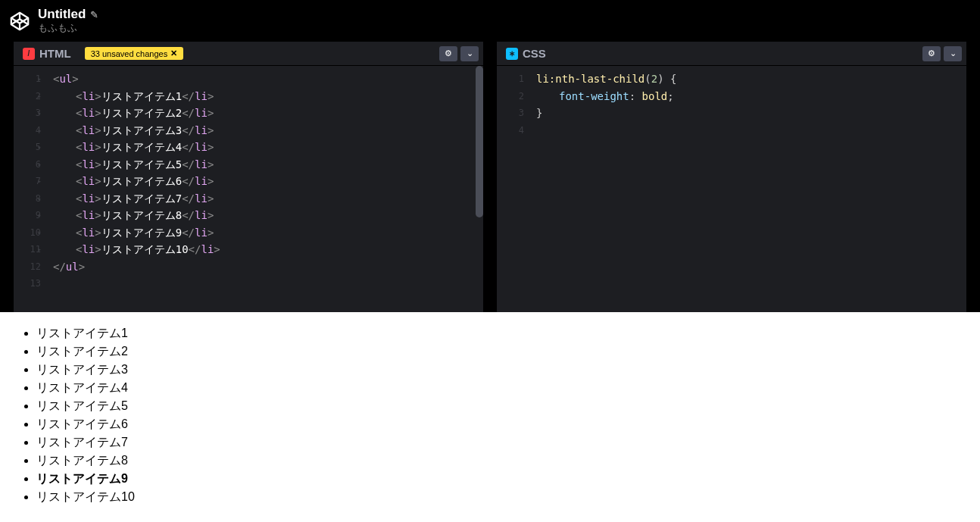 The height and width of the screenshot is (522, 980). I want to click on codepen-logo, so click(20, 21).